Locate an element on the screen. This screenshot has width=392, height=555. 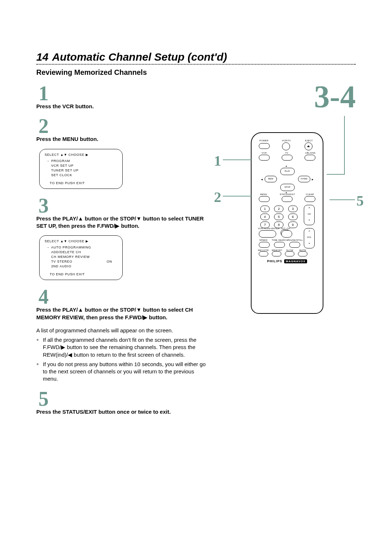
step-3-text: Press the PLAY/▲ button or the STOP/▼ bu… is located at coordinates (122, 222).